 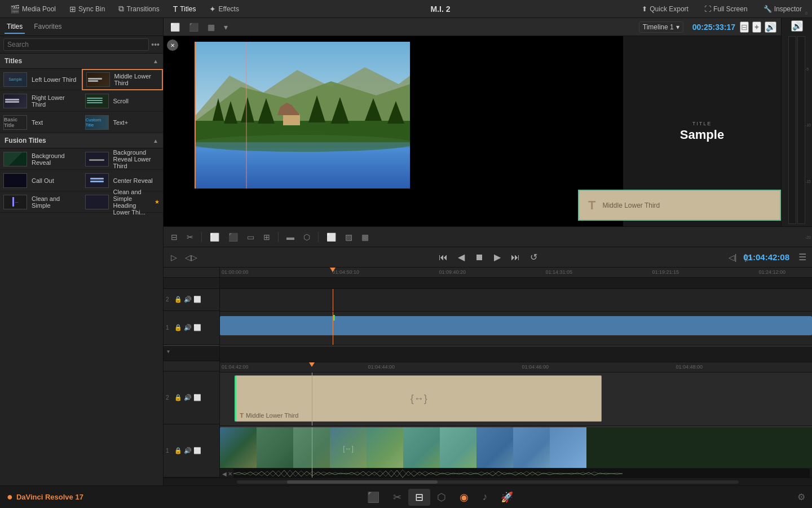 I want to click on title-item-clean-simple: — Clean and Simple, so click(x=41, y=202).